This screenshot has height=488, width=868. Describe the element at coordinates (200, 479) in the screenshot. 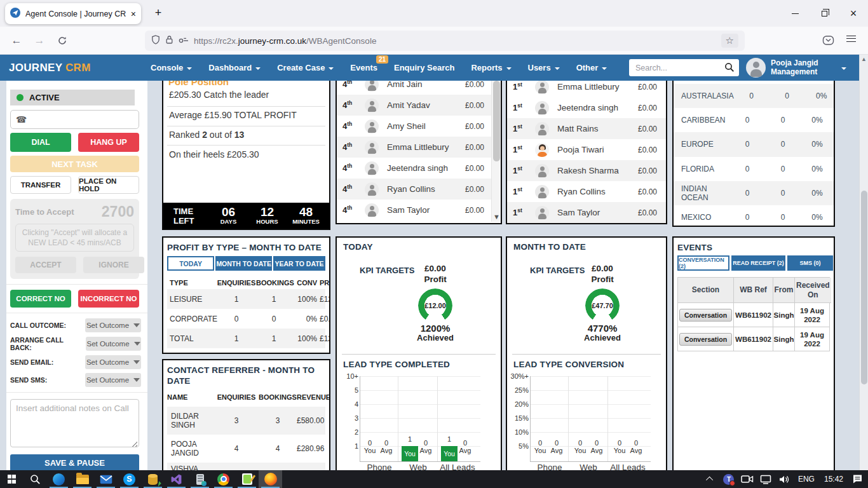

I see `taskbar-remote-server-icon` at that location.